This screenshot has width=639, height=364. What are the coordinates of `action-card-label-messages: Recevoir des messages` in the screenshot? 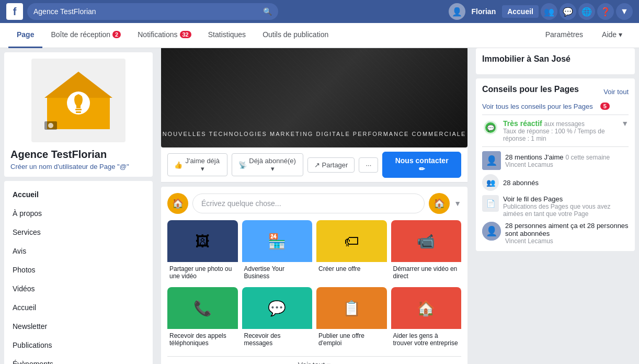 It's located at (277, 339).